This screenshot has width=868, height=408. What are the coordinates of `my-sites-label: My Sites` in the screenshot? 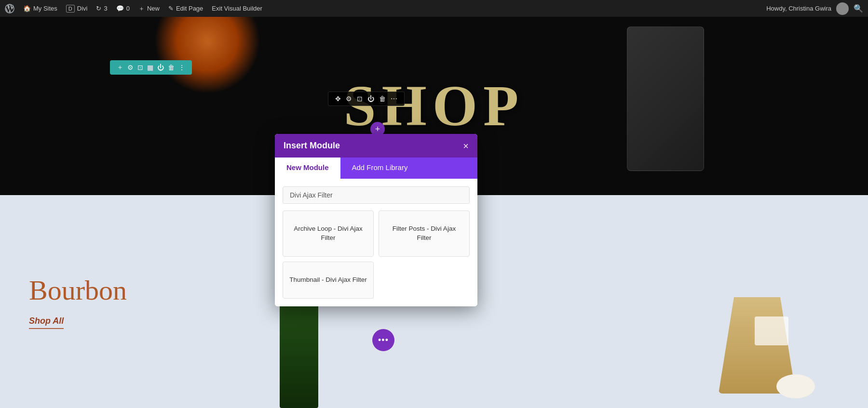 It's located at (45, 9).